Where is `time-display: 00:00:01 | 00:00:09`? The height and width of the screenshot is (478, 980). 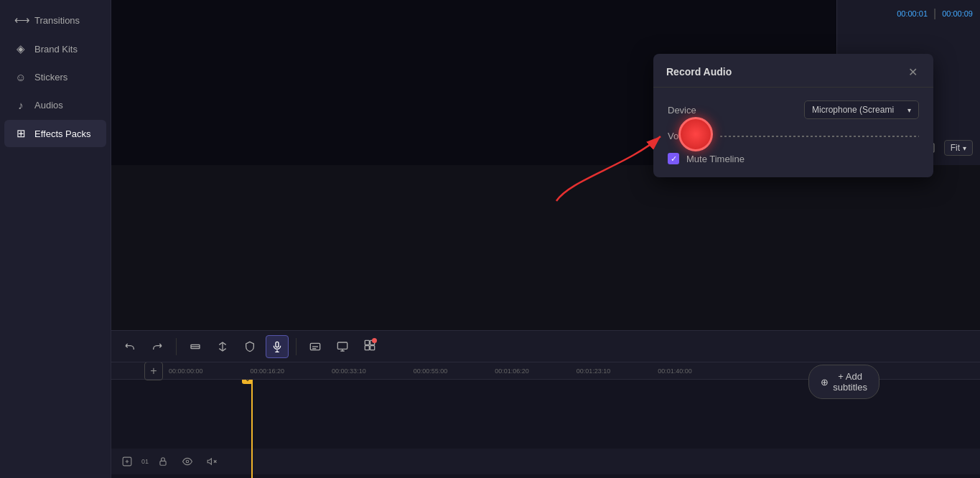 time-display: 00:00:01 | 00:00:09 is located at coordinates (909, 14).